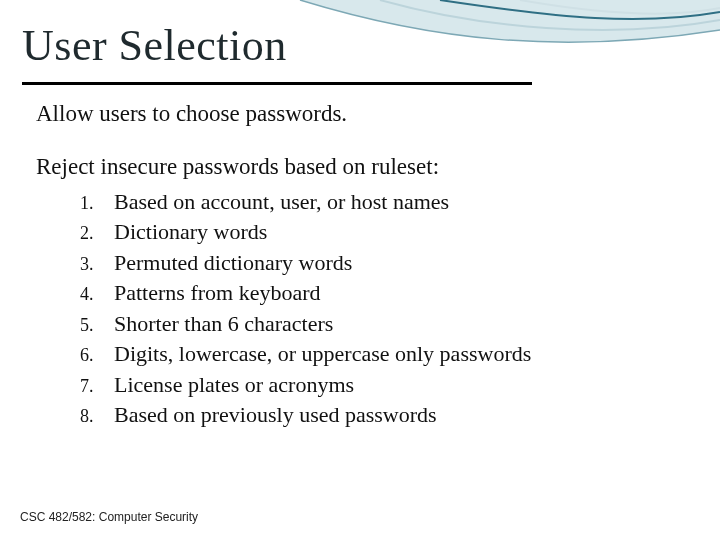 This screenshot has height=540, width=720. Describe the element at coordinates (97, 356) in the screenshot. I see `list-number: 6.` at that location.